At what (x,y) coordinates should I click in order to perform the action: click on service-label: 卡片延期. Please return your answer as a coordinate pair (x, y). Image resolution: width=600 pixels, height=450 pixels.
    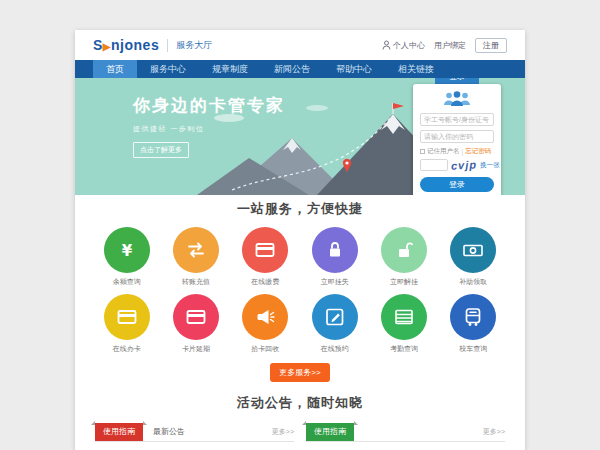
    Looking at the image, I should click on (196, 349).